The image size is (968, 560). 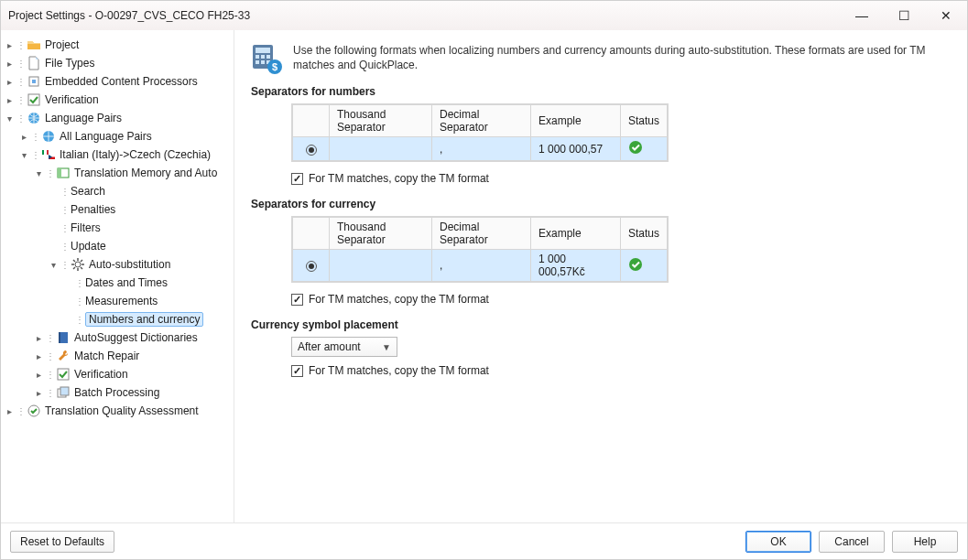 I want to click on reset-defaults-button: Reset to Defaults, so click(x=62, y=542).